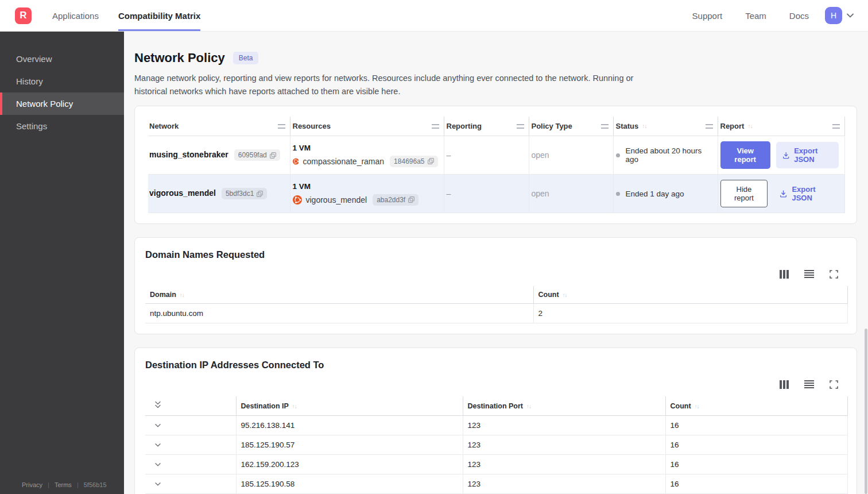 This screenshot has height=494, width=868. What do you see at coordinates (63, 485) in the screenshot?
I see `terms-link: Terms` at bounding box center [63, 485].